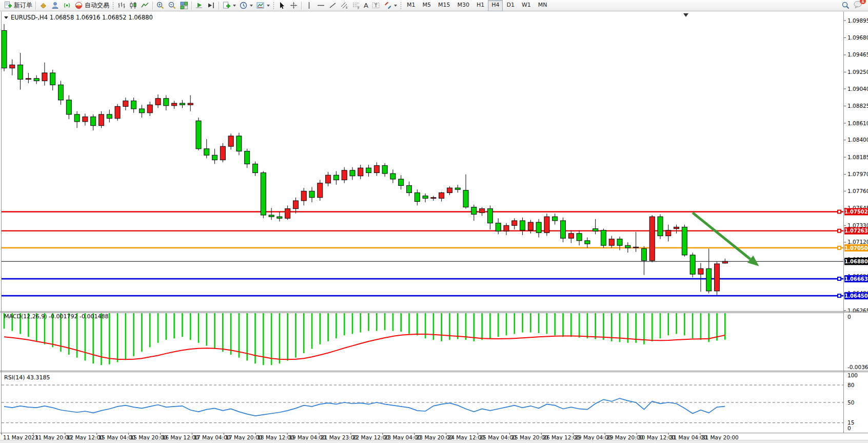 This screenshot has height=443, width=868. What do you see at coordinates (496, 6) in the screenshot?
I see `tab-timeframe-h4: H4` at bounding box center [496, 6].